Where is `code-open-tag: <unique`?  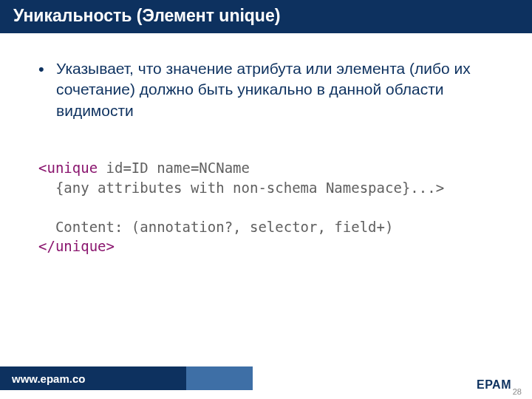
code-open-tag: <unique is located at coordinates (68, 168).